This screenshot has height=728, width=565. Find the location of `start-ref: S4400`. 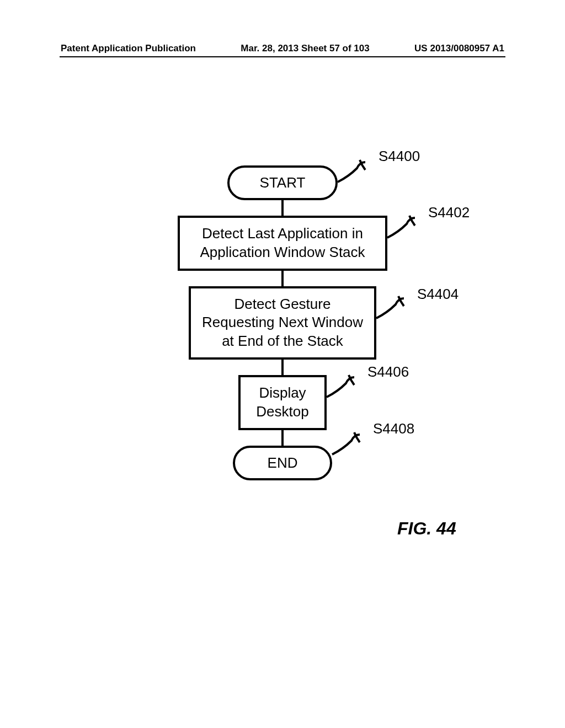

start-ref: S4400 is located at coordinates (399, 157).